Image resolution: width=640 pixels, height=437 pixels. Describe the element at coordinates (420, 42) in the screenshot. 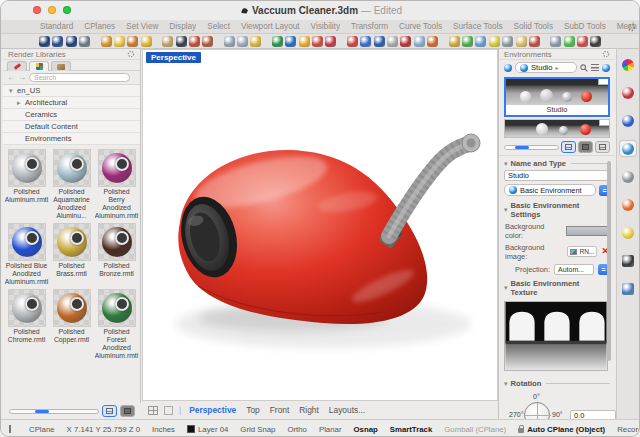

I see `fog-icon` at that location.